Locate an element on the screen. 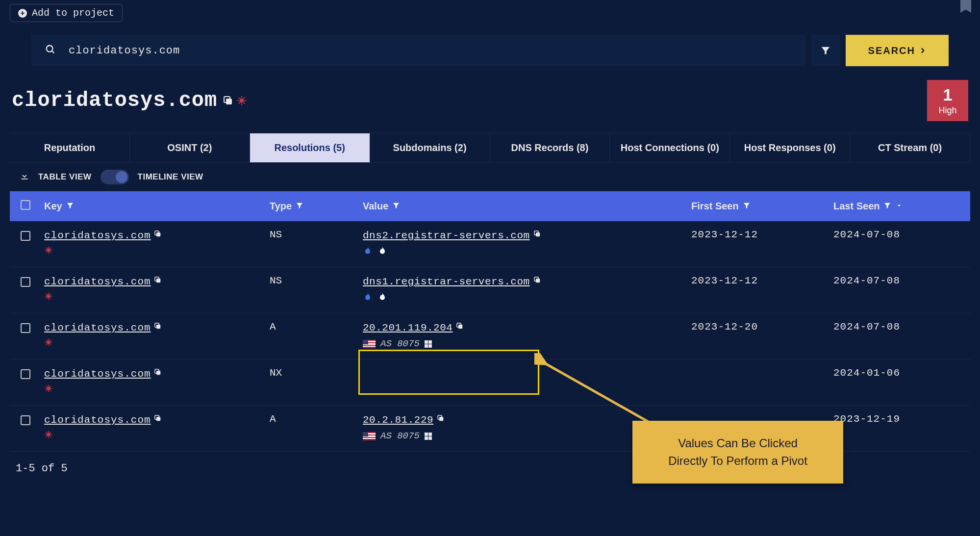  search-button-label: SEARCH is located at coordinates (892, 51).